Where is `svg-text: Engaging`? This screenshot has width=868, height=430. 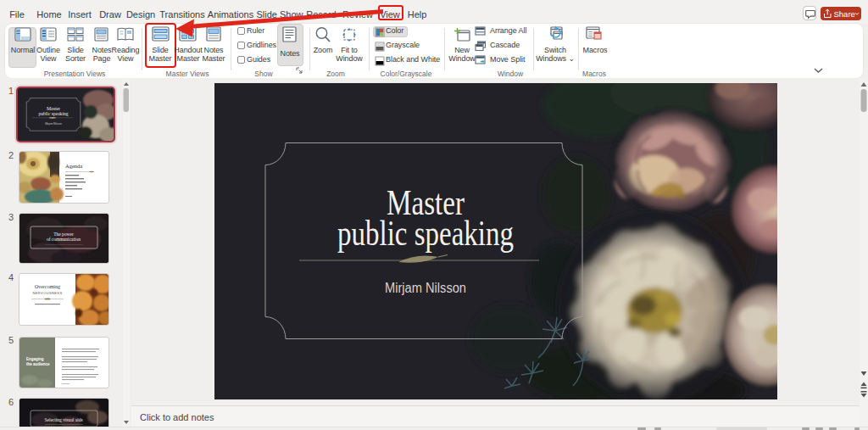 svg-text: Engaging is located at coordinates (36, 360).